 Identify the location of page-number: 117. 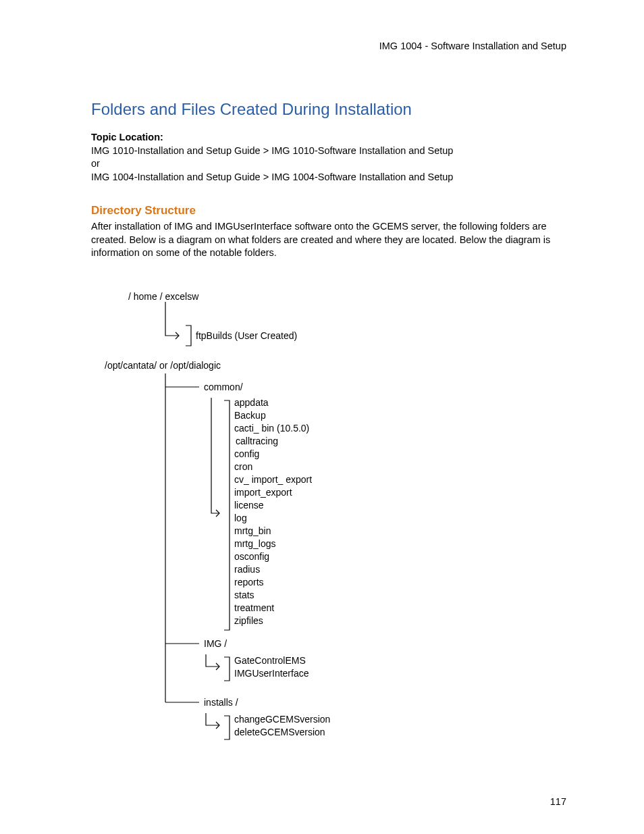
(558, 802).